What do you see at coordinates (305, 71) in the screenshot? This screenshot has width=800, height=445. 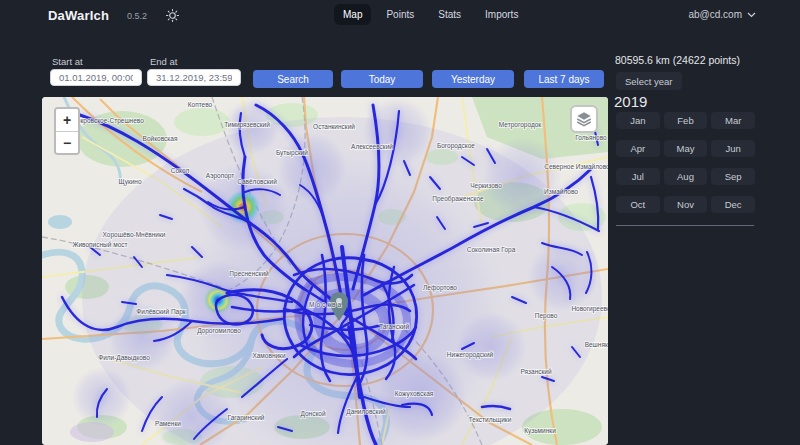 I see `filter-bar: Start at End at Search Today Yesterday L…` at bounding box center [305, 71].